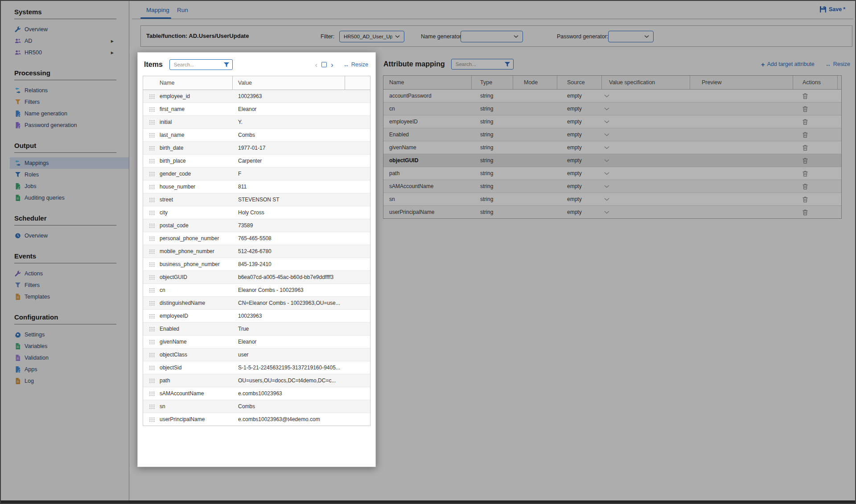 This screenshot has width=856, height=504. What do you see at coordinates (838, 64) in the screenshot?
I see `attribute-resize-button: ↔ Resize` at bounding box center [838, 64].